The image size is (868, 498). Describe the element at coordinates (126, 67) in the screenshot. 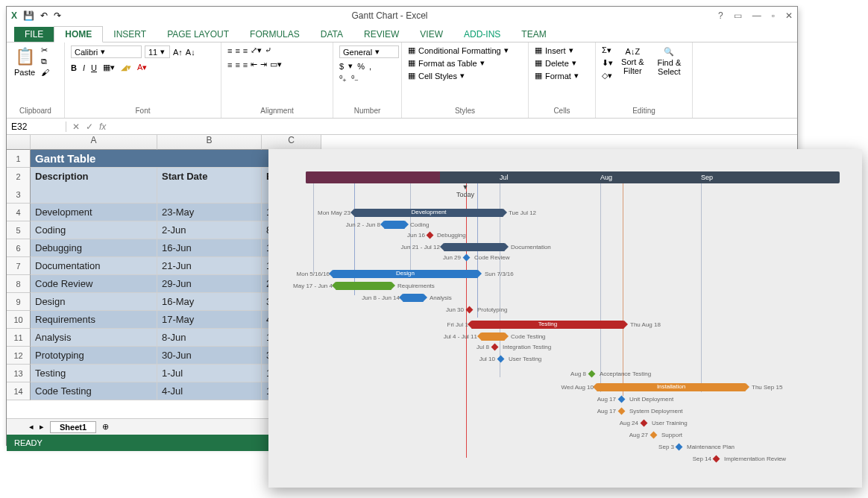

I see `fill-color-icon: ◢▾` at that location.